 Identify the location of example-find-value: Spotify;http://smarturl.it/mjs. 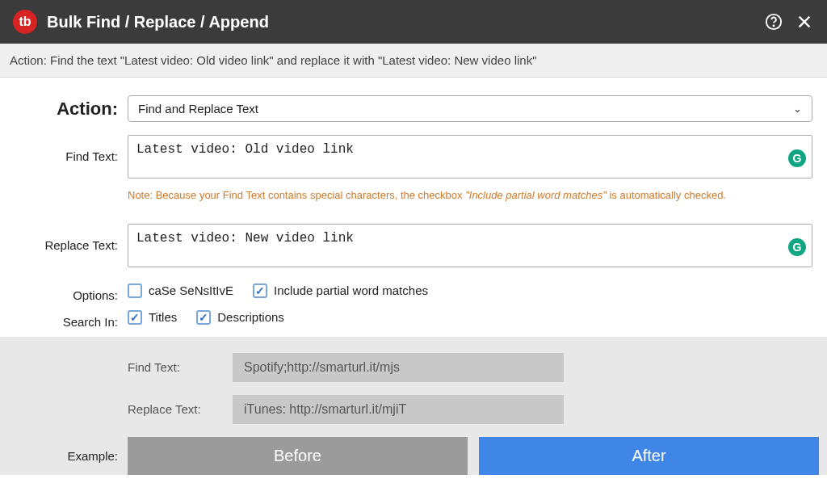
(398, 368).